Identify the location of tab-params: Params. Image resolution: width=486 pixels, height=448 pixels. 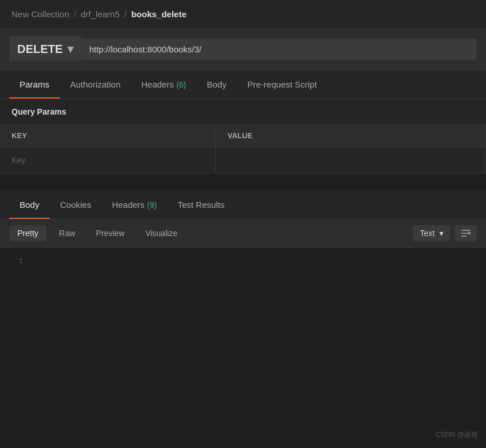
(35, 84).